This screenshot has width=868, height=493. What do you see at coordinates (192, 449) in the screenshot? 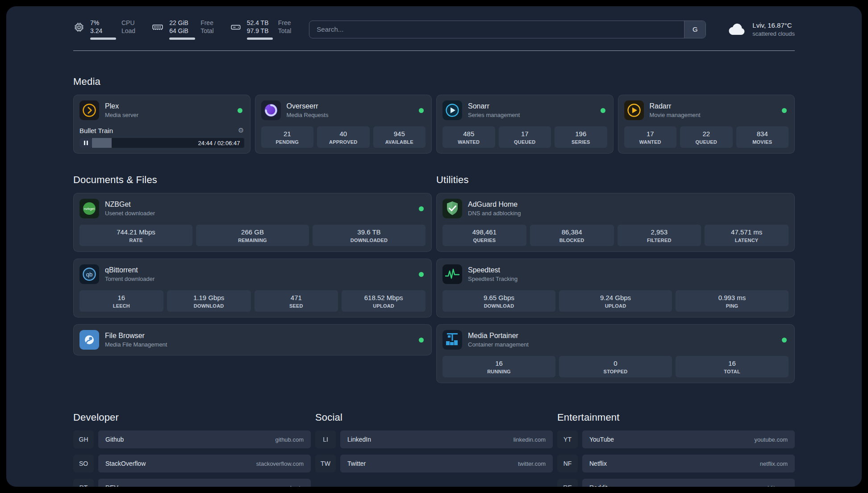
I see `bookmark-group-developer: Developer GH Github github.com SO StackO…` at bounding box center [192, 449].